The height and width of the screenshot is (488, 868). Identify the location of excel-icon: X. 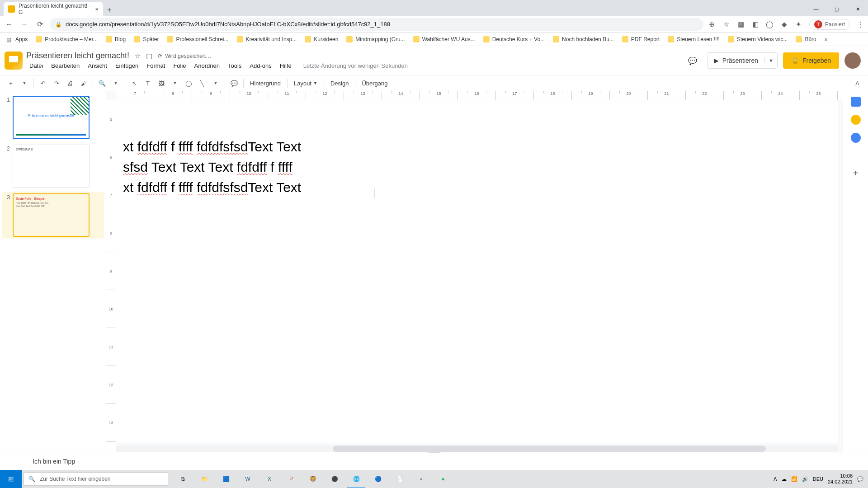
(269, 479).